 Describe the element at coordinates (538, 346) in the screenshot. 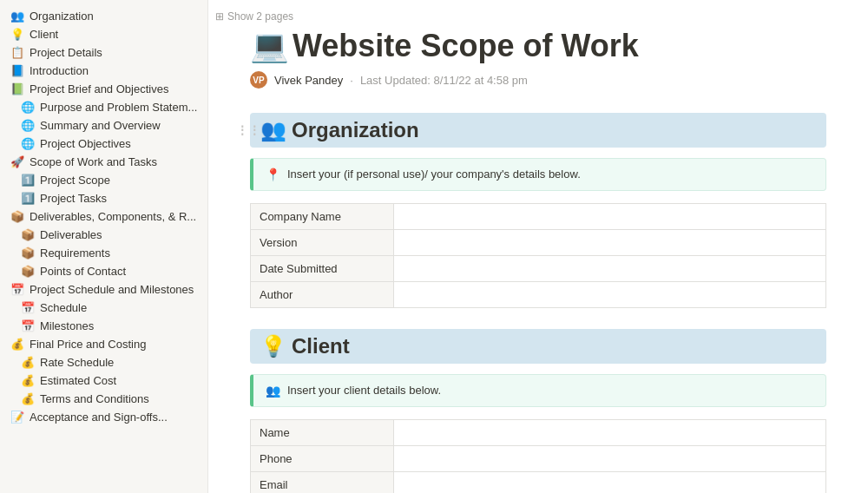

I see `client-section-header: 💡 Client` at that location.